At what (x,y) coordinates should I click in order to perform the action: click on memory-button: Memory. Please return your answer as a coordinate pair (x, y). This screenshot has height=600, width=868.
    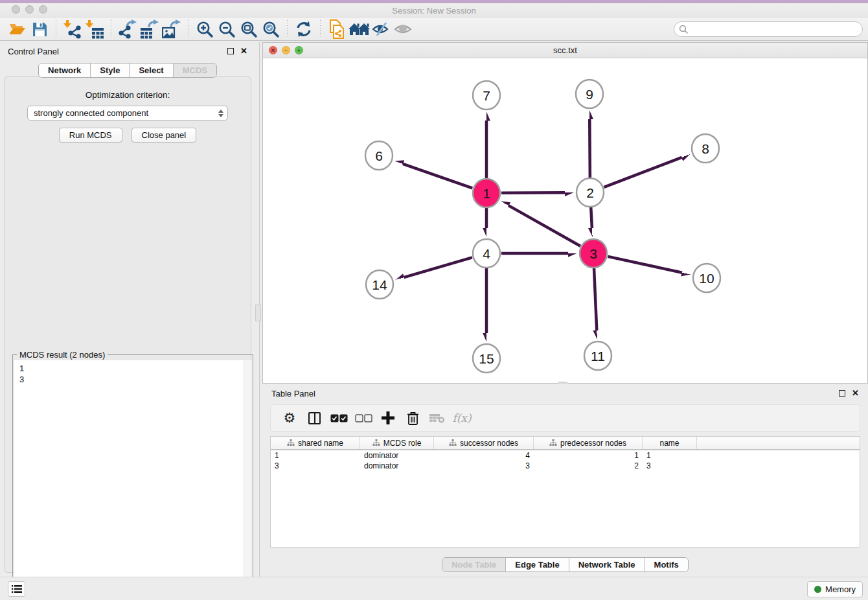
    Looking at the image, I should click on (835, 590).